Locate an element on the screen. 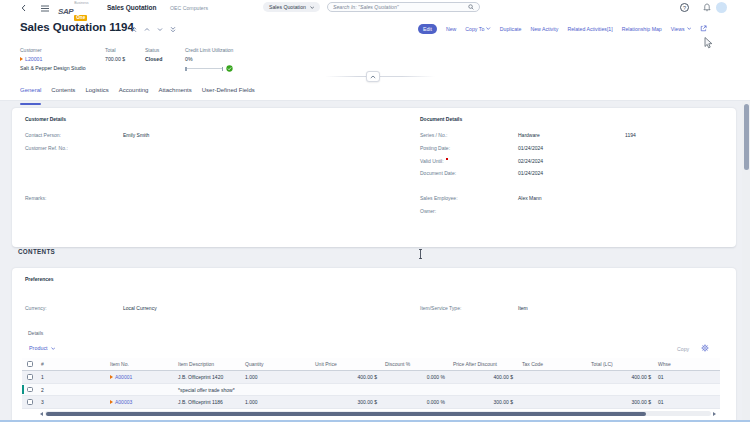 The height and width of the screenshot is (422, 750). price-after-discount: 400.00 $ is located at coordinates (481, 377).